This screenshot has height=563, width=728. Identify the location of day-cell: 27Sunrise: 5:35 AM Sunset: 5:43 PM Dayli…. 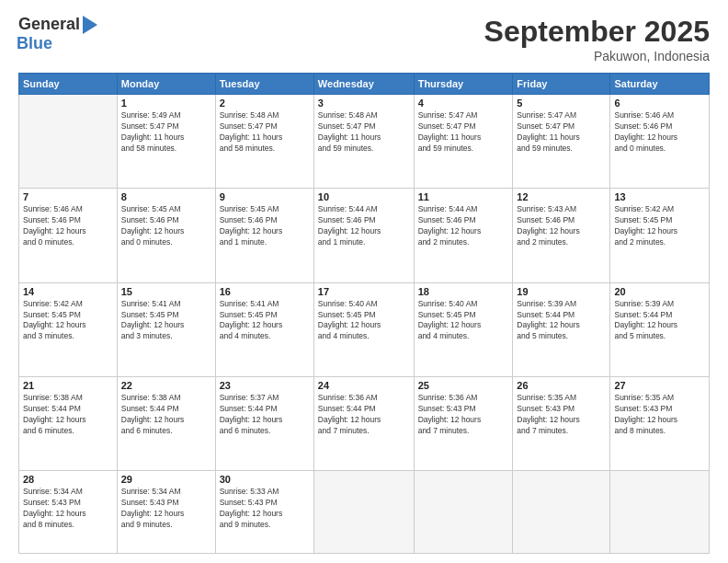
(660, 424).